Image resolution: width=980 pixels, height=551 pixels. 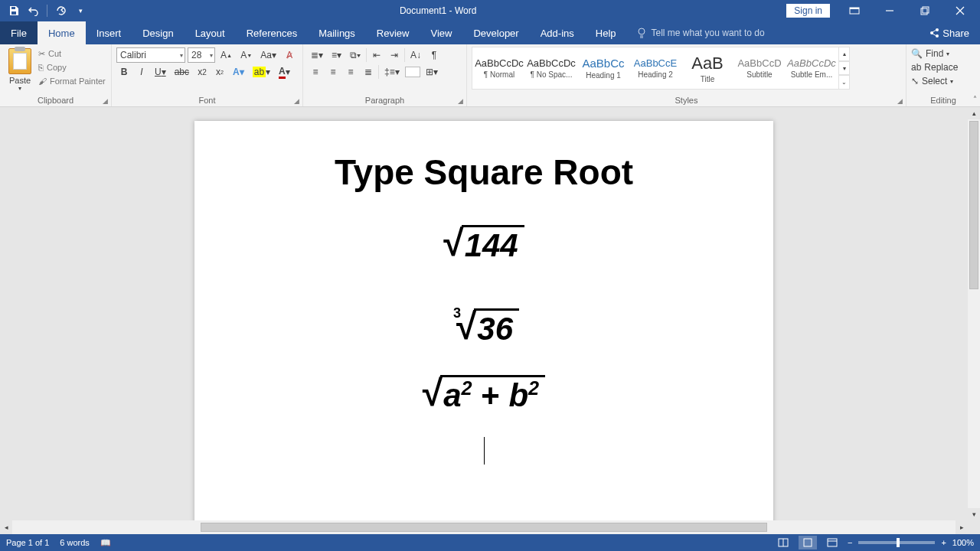 What do you see at coordinates (272, 33) in the screenshot?
I see `tab-references: References` at bounding box center [272, 33].